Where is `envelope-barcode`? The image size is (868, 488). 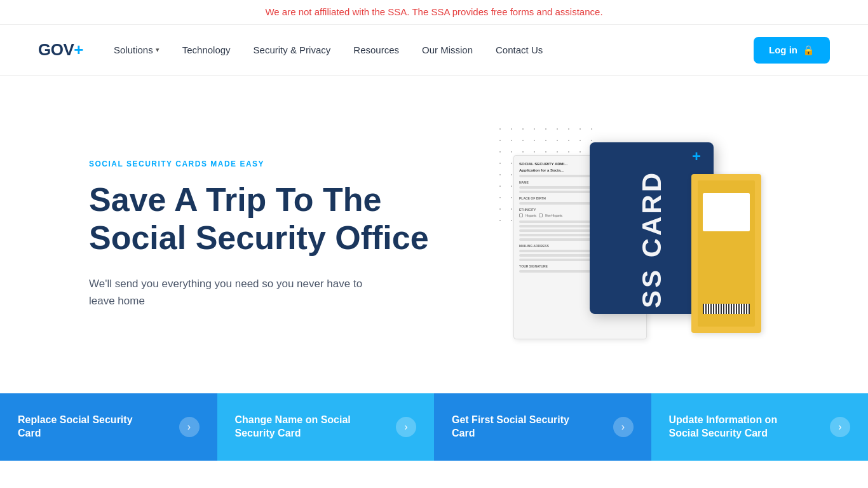 envelope-barcode is located at coordinates (726, 309).